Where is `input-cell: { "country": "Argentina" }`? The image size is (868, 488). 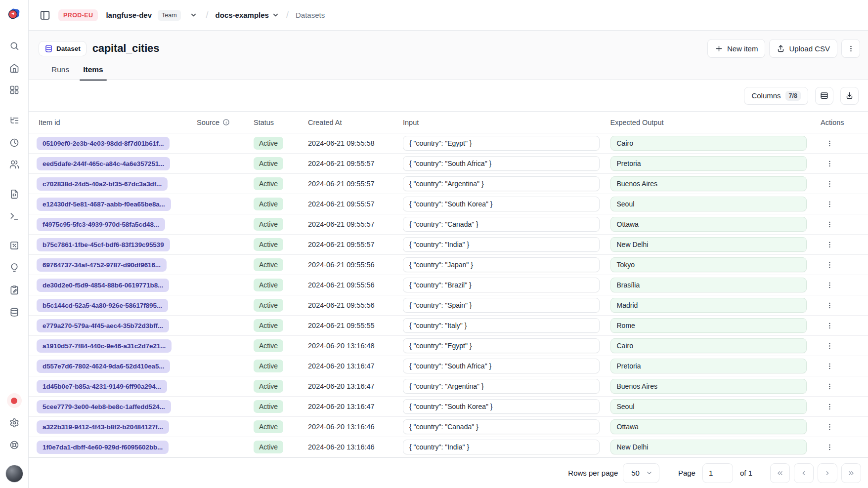 input-cell: { "country": "Argentina" } is located at coordinates (501, 184).